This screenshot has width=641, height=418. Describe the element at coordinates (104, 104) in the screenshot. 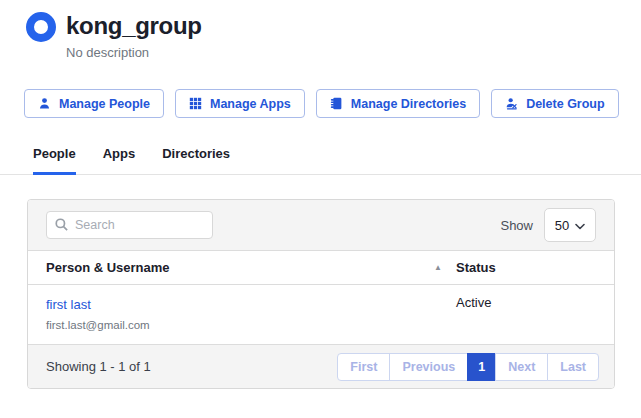

I see `manage-people-label: Manage People` at that location.